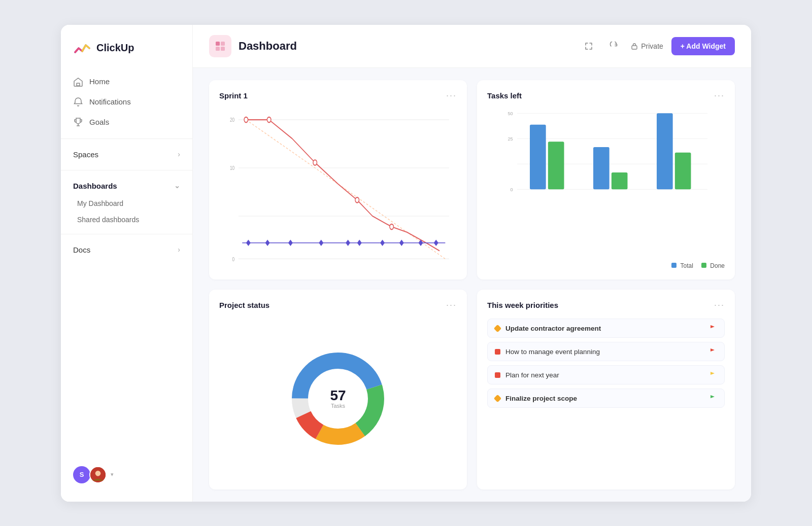 The width and height of the screenshot is (812, 526). I want to click on dashboards-chevron-icon: ⌄, so click(177, 186).